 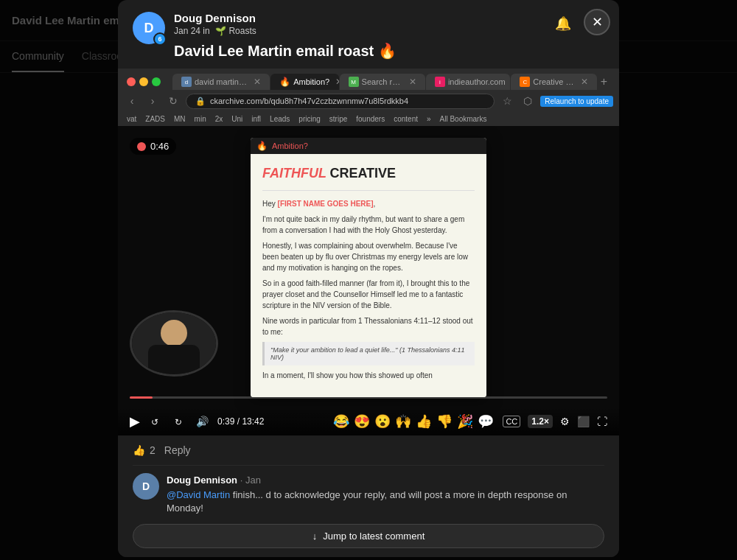 What do you see at coordinates (383, 82) in the screenshot?
I see `browser-tab-2: M Search results - doug@dou... ✕` at bounding box center [383, 82].